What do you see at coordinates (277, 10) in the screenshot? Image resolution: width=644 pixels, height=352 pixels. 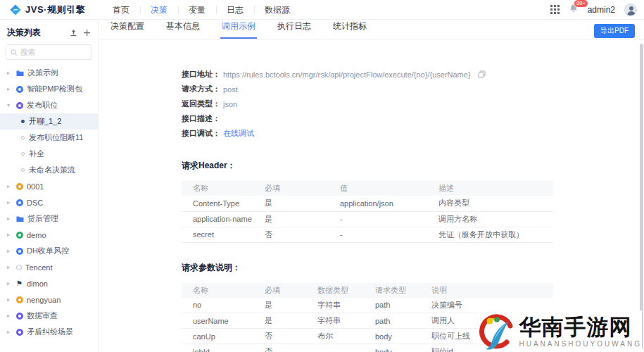 I see `menu-item-5: 数据源` at bounding box center [277, 10].